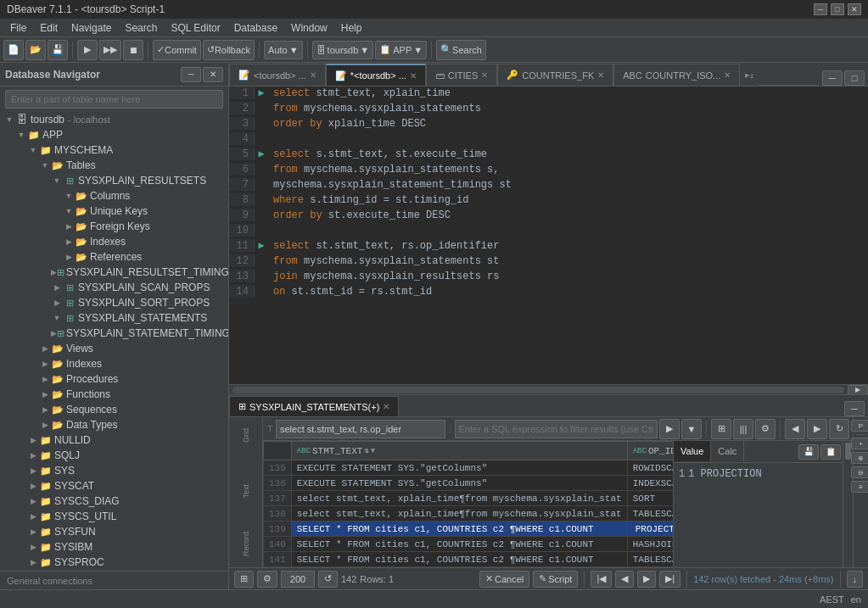 Image resolution: width=868 pixels, height=608 pixels. What do you see at coordinates (548, 389) in the screenshot?
I see `editor-hscroll: ▶` at bounding box center [548, 389].